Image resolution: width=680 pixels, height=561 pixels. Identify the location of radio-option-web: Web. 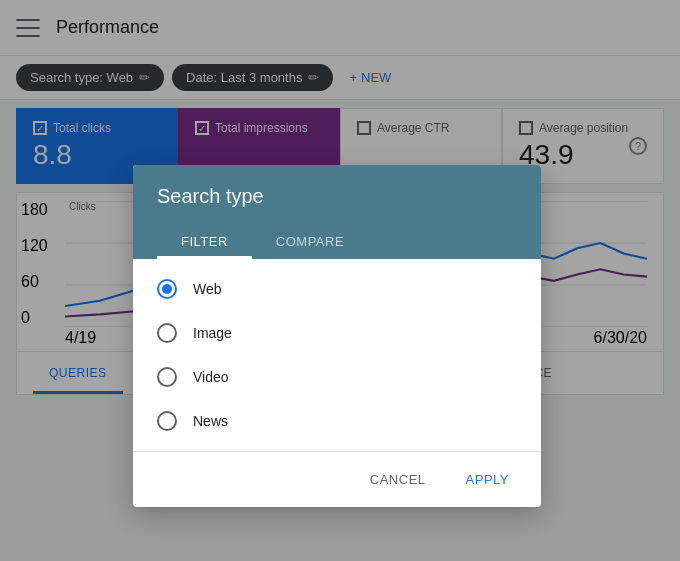
(337, 289).